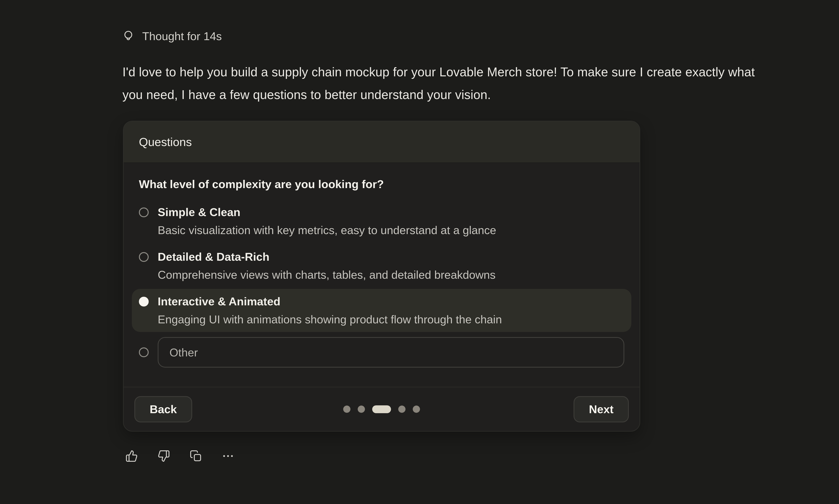 This screenshot has height=504, width=839. What do you see at coordinates (132, 456) in the screenshot?
I see `thumbs-up-icon` at bounding box center [132, 456].